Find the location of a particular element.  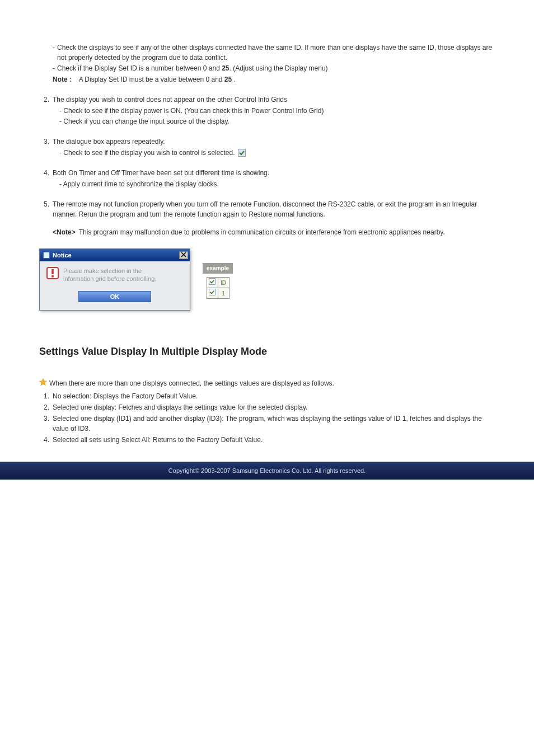

section-3-sub-0-innertext: - Check to see if the display you wish t… is located at coordinates (147, 153).